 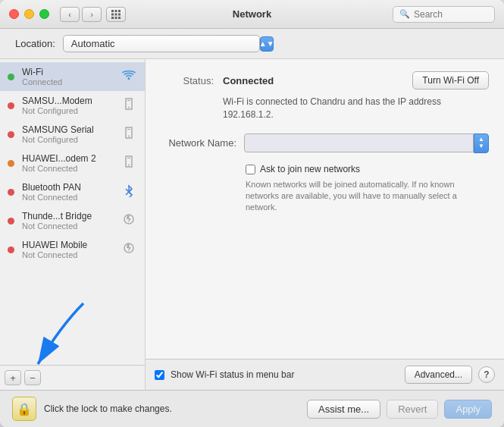 I want to click on lock-button: 🔒, so click(x=24, y=409).